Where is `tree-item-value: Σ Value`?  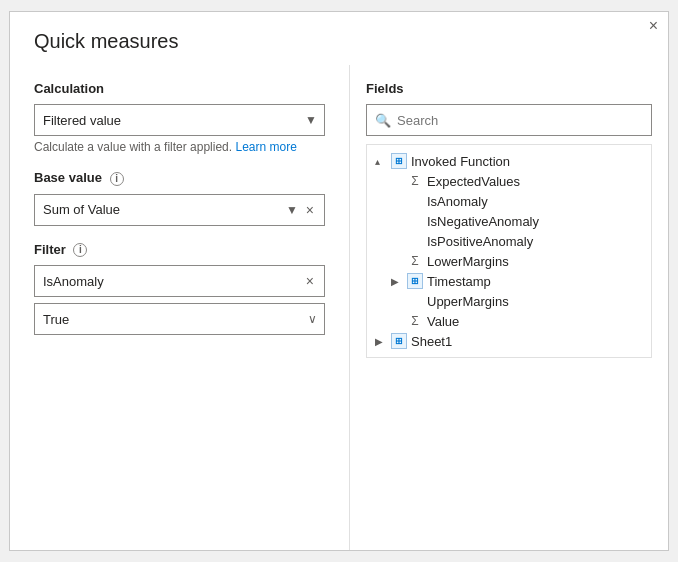
tree-item-value: Σ Value is located at coordinates (509, 321).